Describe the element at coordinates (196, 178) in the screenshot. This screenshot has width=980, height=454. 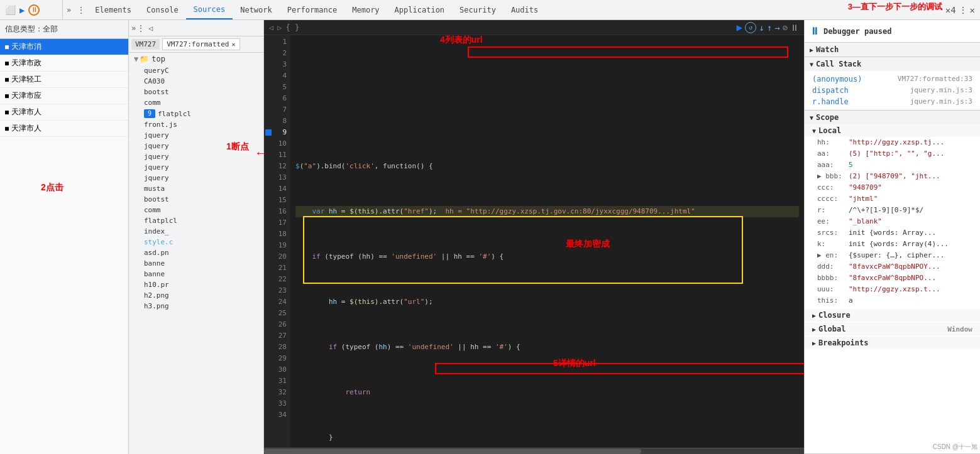
I see `file-item-10: jquery` at that location.